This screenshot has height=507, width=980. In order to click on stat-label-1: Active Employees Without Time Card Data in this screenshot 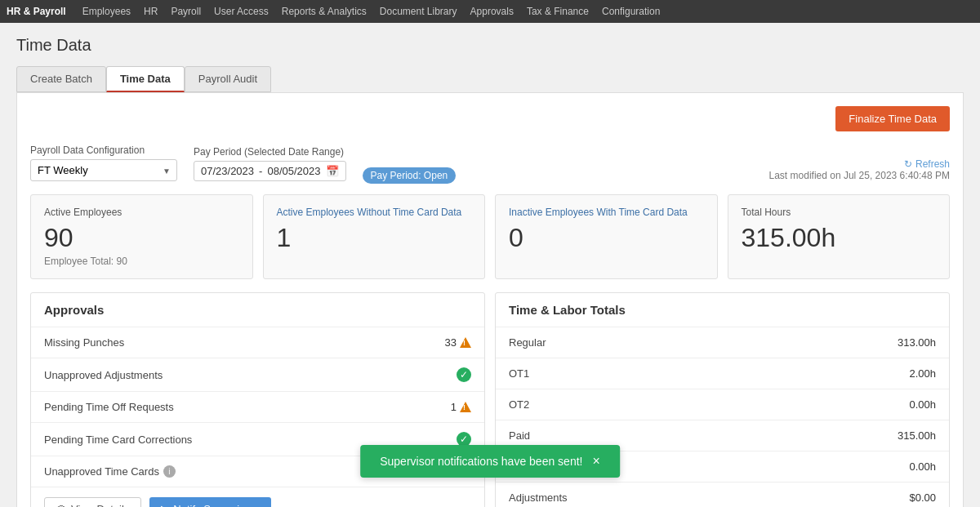, I will do `click(374, 212)`.